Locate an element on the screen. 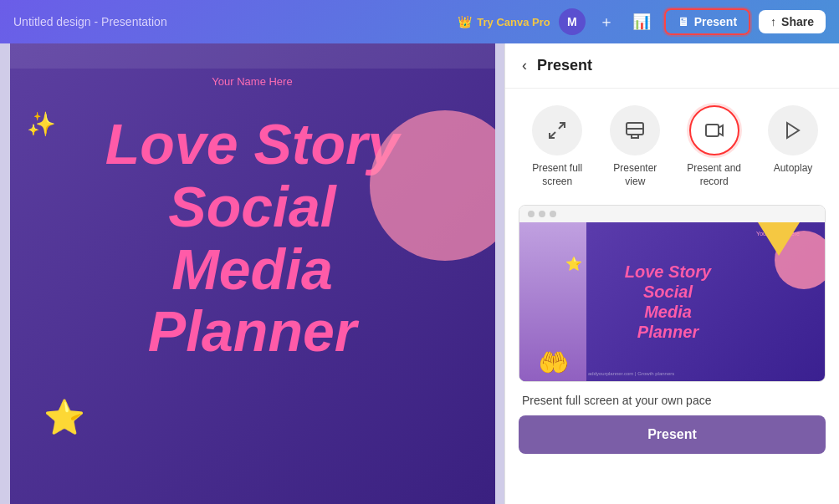 The height and width of the screenshot is (504, 839). slide-thumbnail: 🤲 Your Name Here ⭐ Love StorySocialMedia… is located at coordinates (673, 302).